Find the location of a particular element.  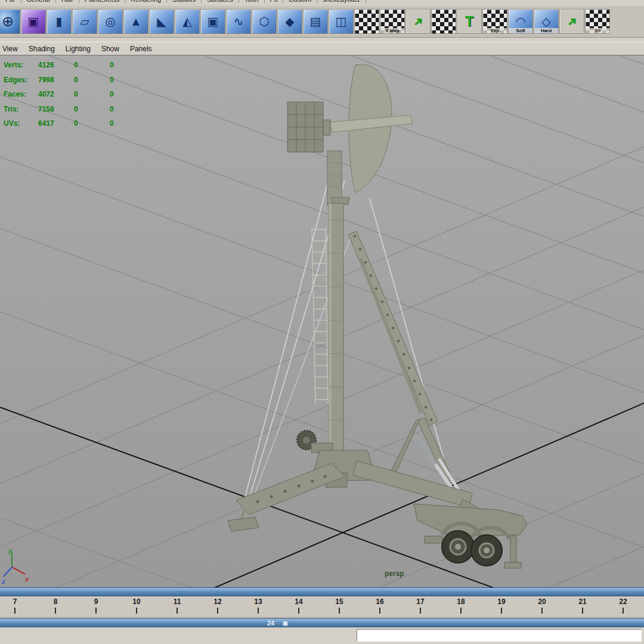

harden-edge-icon-glyph: ◇ is located at coordinates (546, 21).